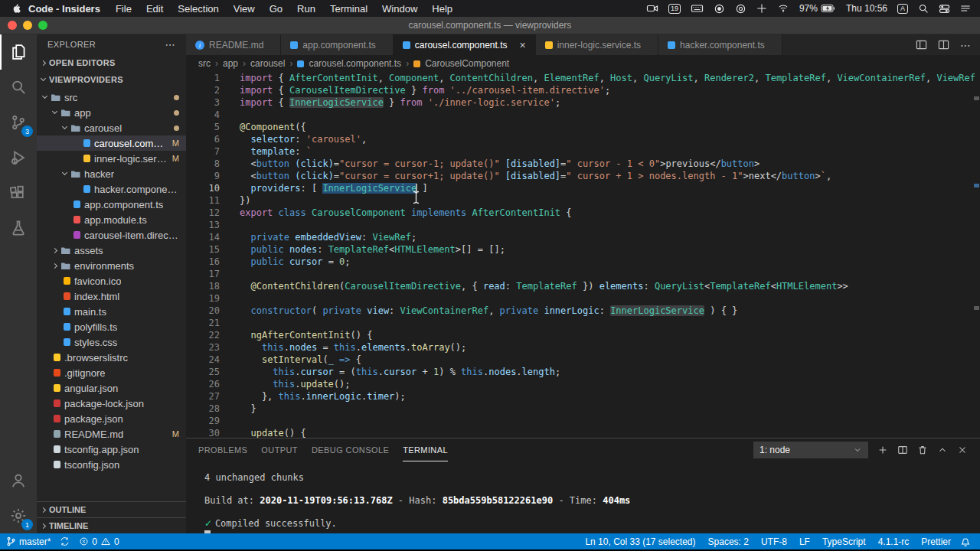 The height and width of the screenshot is (551, 980). What do you see at coordinates (805, 542) in the screenshot?
I see `status-item: LF` at bounding box center [805, 542].